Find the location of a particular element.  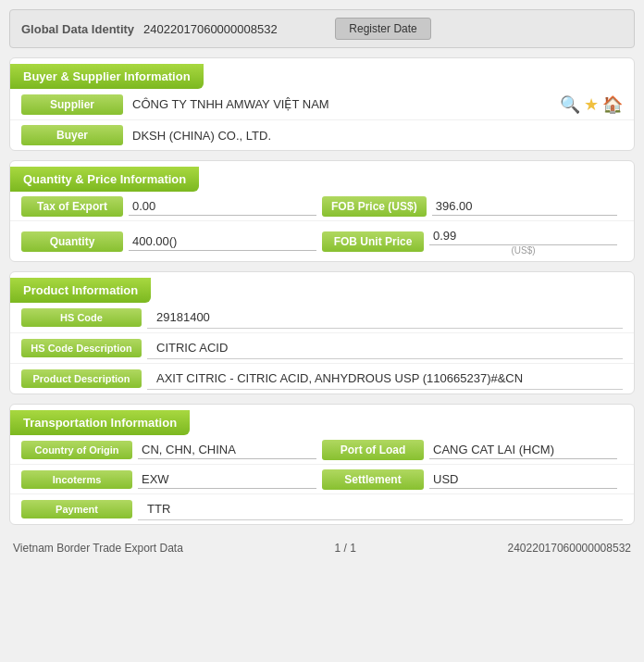

prod-desc-label: Product Description is located at coordinates (81, 379).